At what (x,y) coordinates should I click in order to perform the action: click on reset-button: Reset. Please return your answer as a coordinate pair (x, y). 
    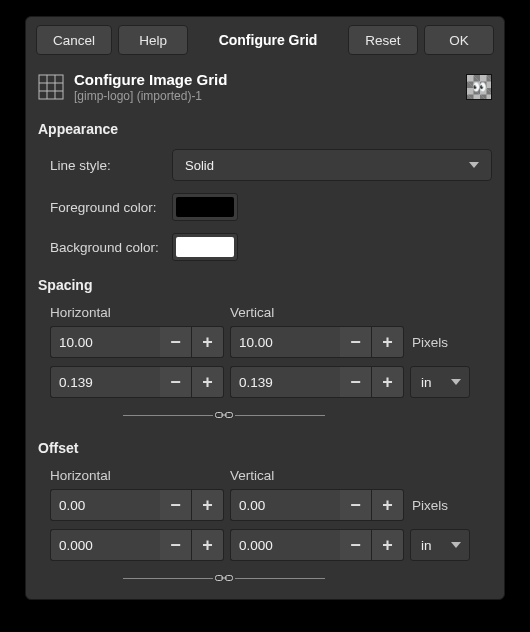
    Looking at the image, I should click on (383, 40).